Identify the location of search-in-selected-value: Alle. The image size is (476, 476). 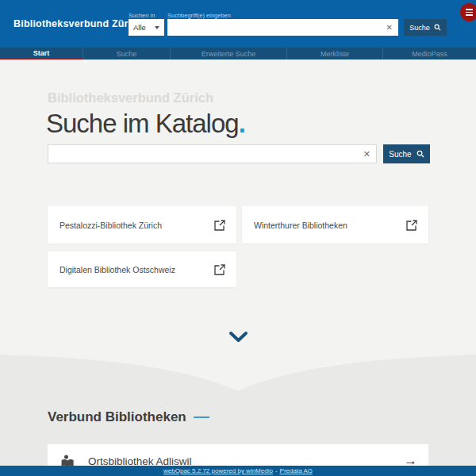
(140, 27).